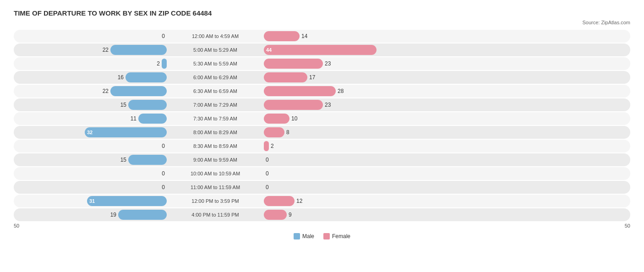  Describe the element at coordinates (341, 236) in the screenshot. I see `legend-female-label: Female` at that location.